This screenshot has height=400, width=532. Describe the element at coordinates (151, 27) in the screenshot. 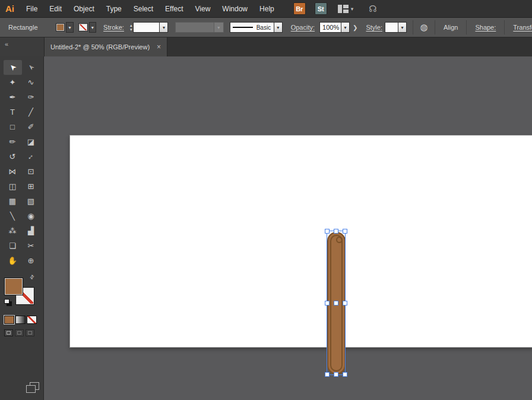

I see `stroke-weight-combo: ▾` at that location.